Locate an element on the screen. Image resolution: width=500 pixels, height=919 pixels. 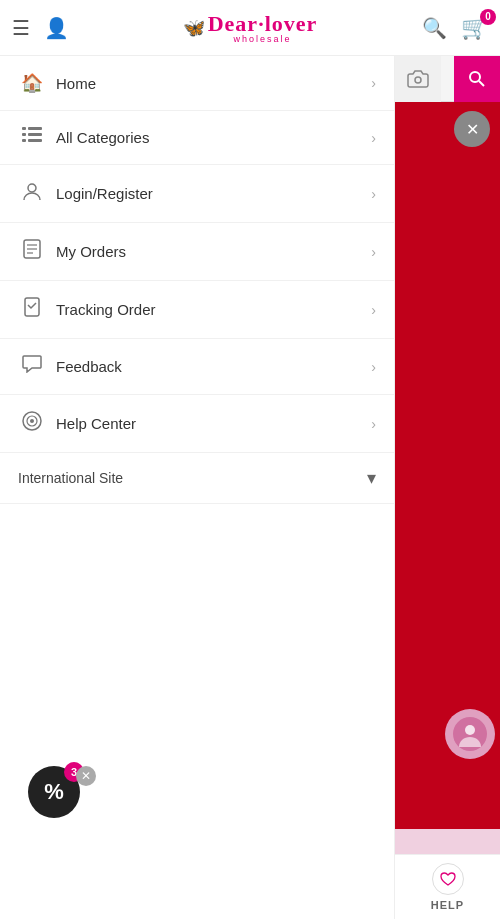
sidebar-item-help: Help Center › is located at coordinates (197, 424).